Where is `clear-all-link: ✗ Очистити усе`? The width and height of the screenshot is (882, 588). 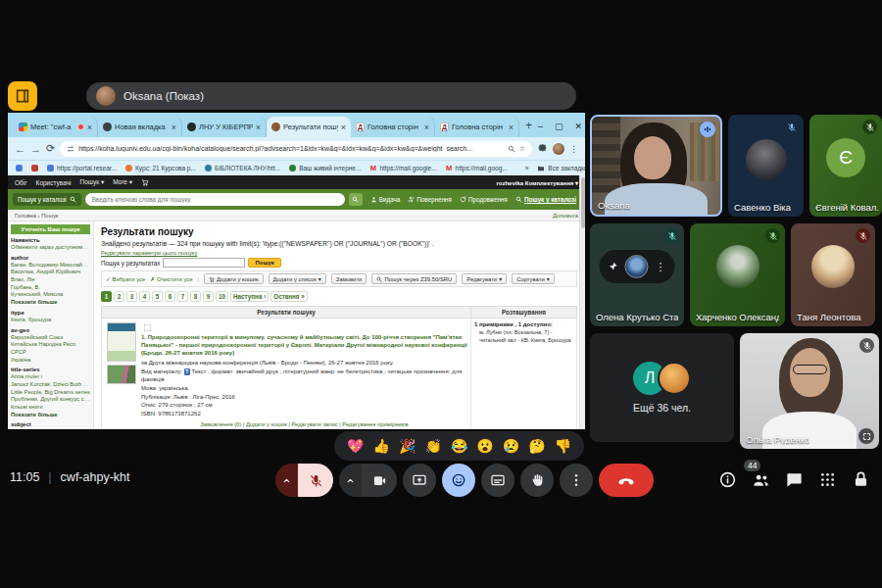
clear-all-link: ✗ Очистити усе is located at coordinates (171, 279).